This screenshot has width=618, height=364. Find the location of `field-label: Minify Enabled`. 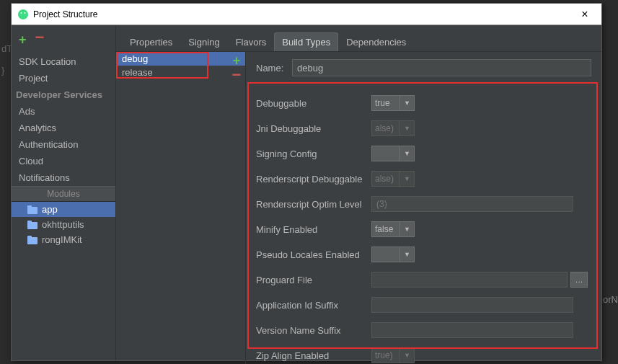

field-label: Minify Enabled is located at coordinates (314, 229).